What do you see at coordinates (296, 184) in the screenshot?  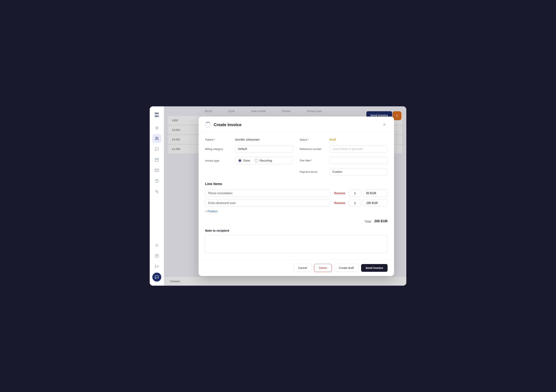 I see `line-items-title: Line items` at bounding box center [296, 184].